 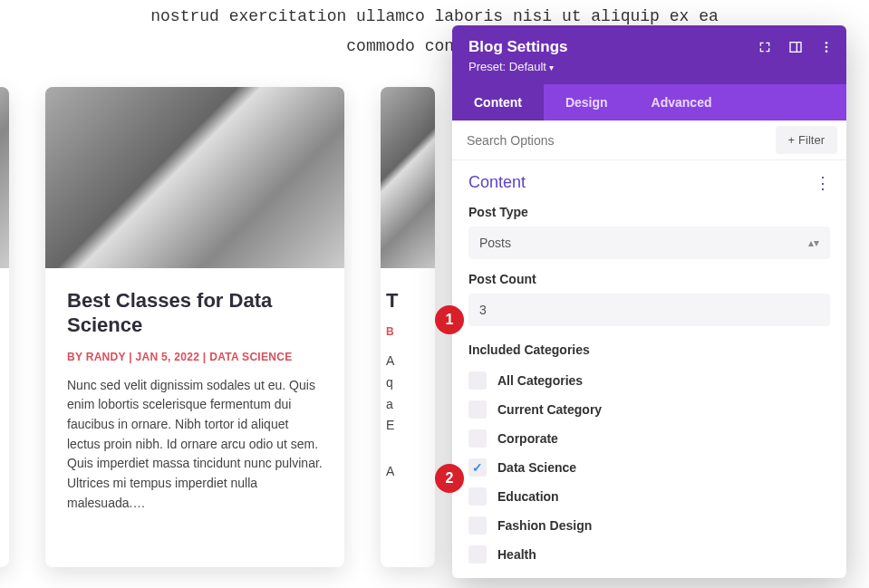 I want to click on tab-content: Content, so click(x=498, y=102).